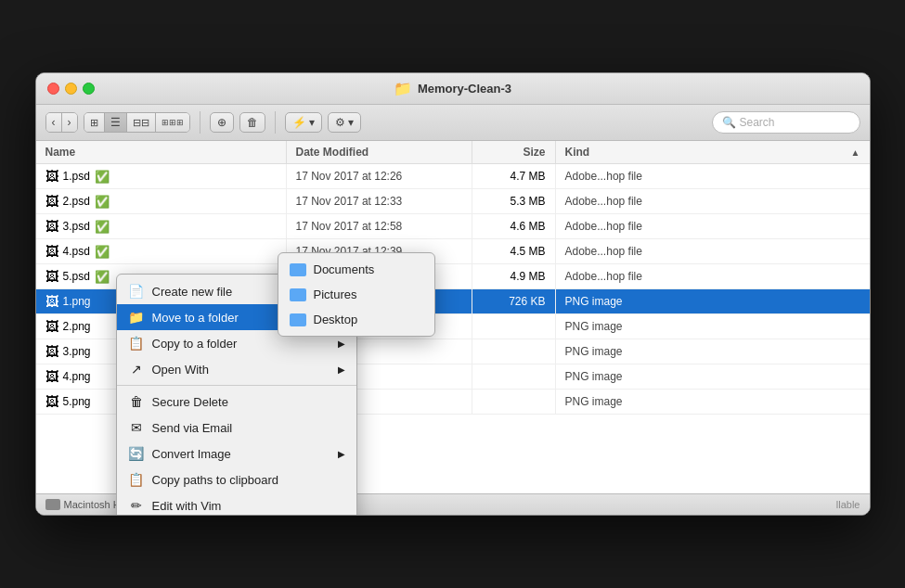 Image resolution: width=905 pixels, height=588 pixels. Describe the element at coordinates (162, 226) in the screenshot. I see `file-name-cell: 🖼 3.psd ✅` at that location.